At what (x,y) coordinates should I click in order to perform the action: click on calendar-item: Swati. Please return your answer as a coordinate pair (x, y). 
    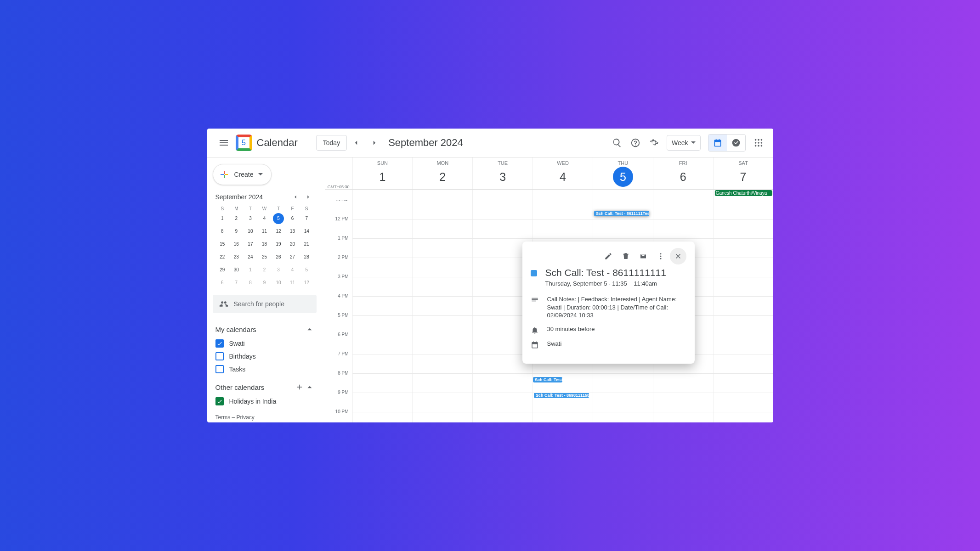
    Looking at the image, I should click on (265, 343).